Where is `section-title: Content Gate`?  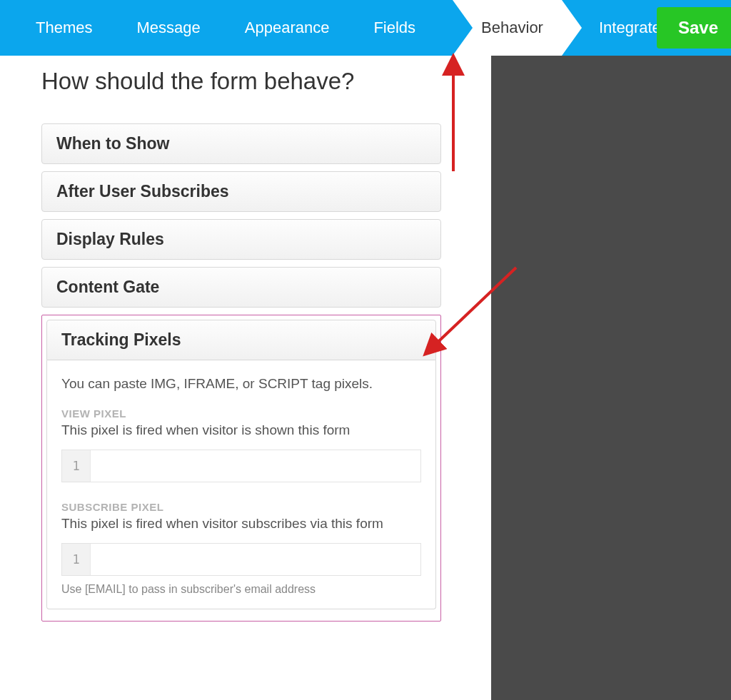 section-title: Content Gate is located at coordinates (108, 287).